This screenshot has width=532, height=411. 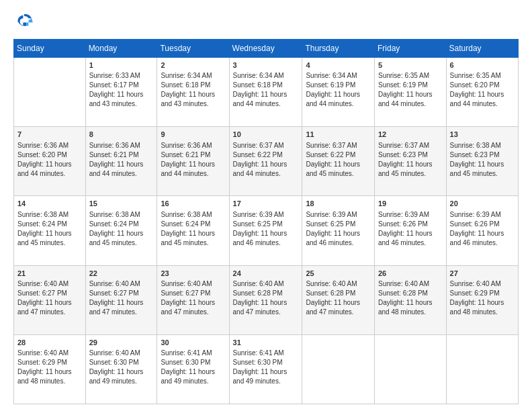 What do you see at coordinates (482, 48) in the screenshot?
I see `day-header-saturday: Saturday` at bounding box center [482, 48].